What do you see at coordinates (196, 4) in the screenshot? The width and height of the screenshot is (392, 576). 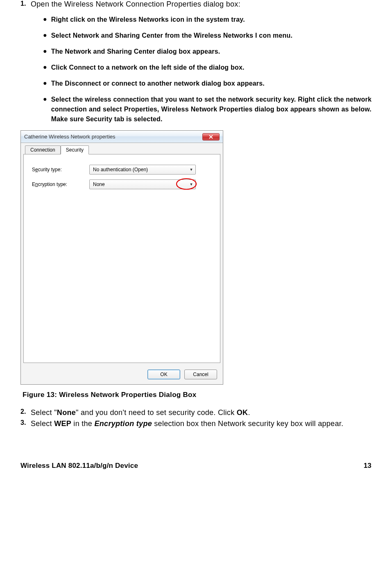 I see `step-1: 1. Open the Wireless Network Connection …` at bounding box center [196, 4].